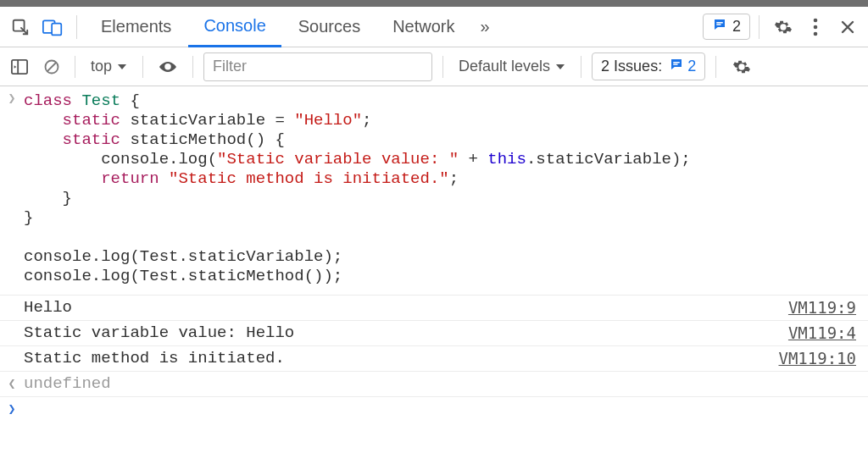  What do you see at coordinates (434, 308) in the screenshot?
I see `console-log-row: Hello VM119:9` at bounding box center [434, 308].